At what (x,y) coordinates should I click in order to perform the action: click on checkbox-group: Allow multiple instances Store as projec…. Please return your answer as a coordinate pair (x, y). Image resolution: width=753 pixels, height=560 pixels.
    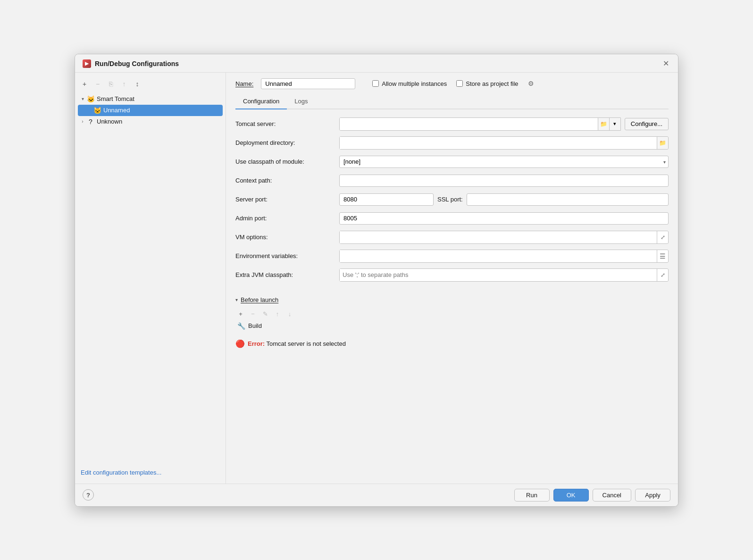
    Looking at the image, I should click on (453, 84).